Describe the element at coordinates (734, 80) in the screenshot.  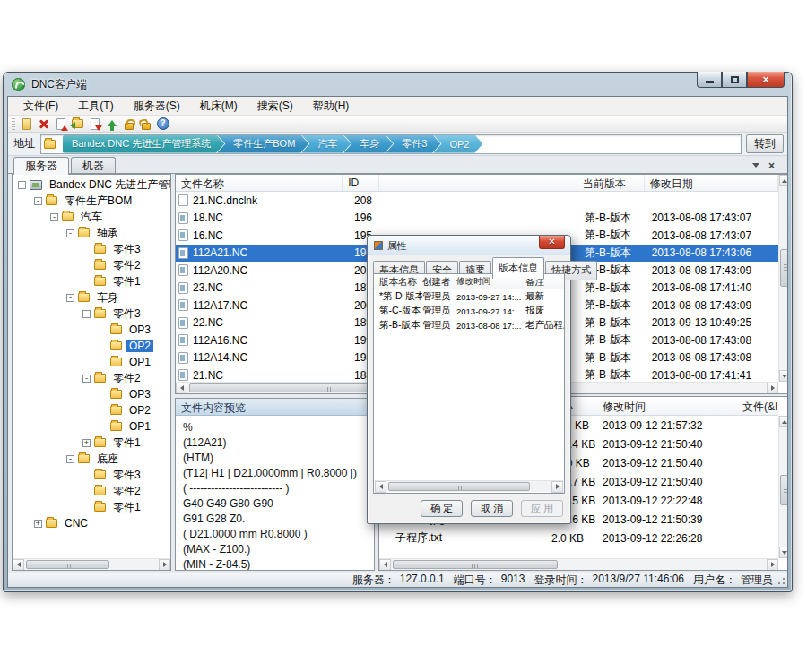
I see `maximize-button` at that location.